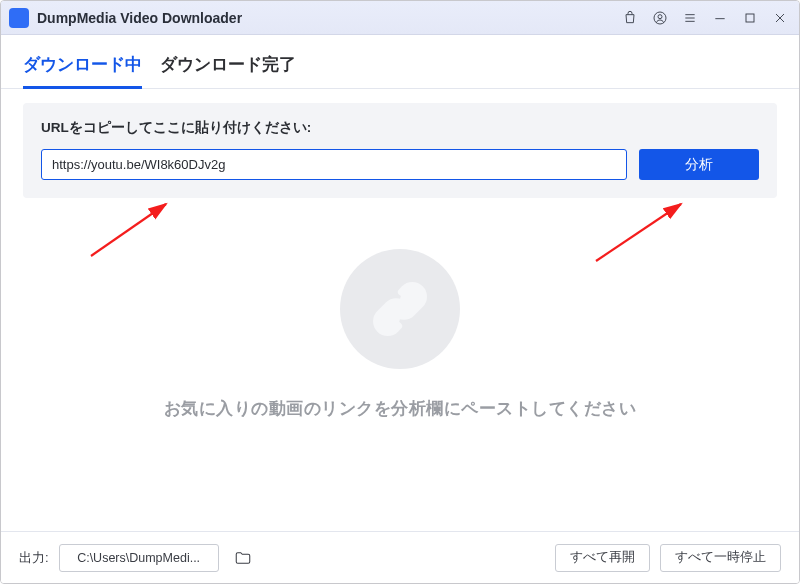 The image size is (800, 584). I want to click on output-label: 出力:, so click(34, 558).